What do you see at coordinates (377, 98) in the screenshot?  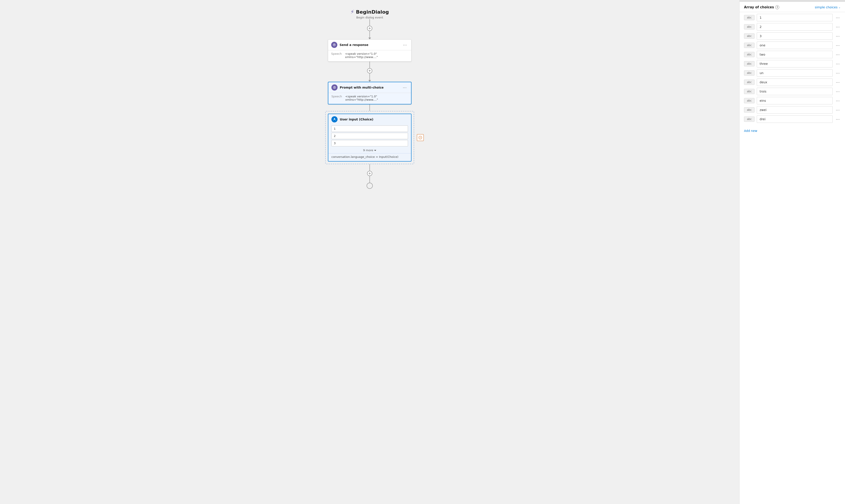 I see `prompt-multichoice-body-value: <speak version="1.0" xmlns="http://www..…` at bounding box center [377, 98].